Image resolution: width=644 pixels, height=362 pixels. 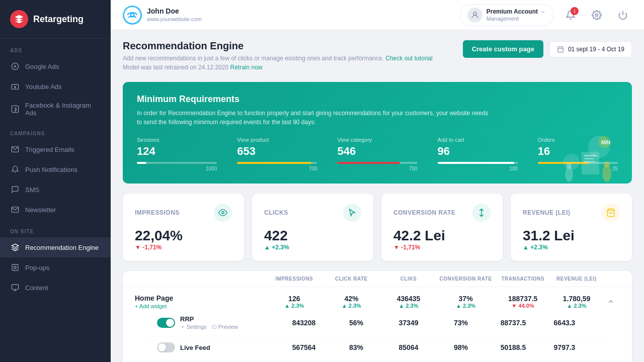 I want to click on page-title: Recommendation Engine, so click(x=293, y=46).